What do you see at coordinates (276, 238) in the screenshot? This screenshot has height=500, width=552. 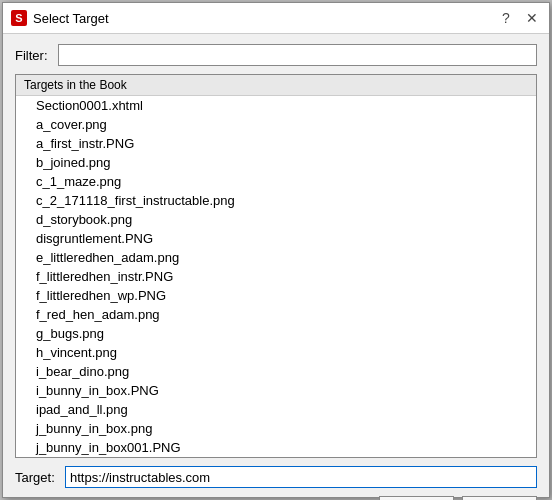 I see `list-item: disgruntlement.PNG` at bounding box center [276, 238].